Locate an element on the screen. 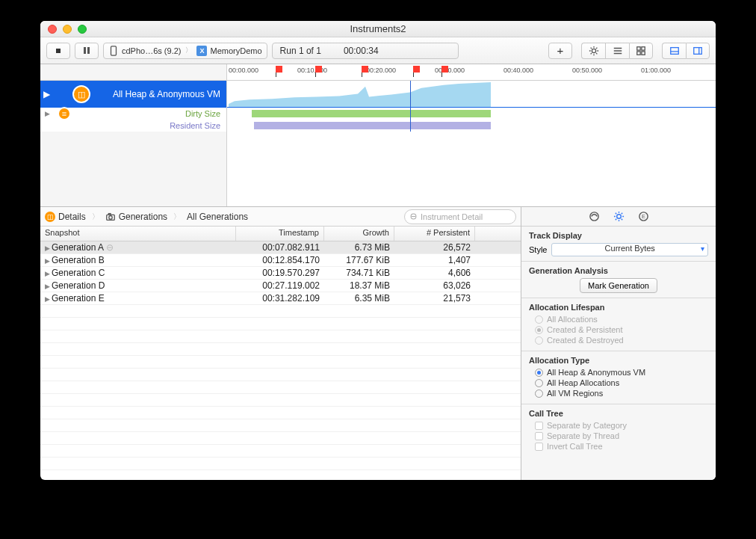  ruler-tick: 00:00.000 is located at coordinates (244, 70).